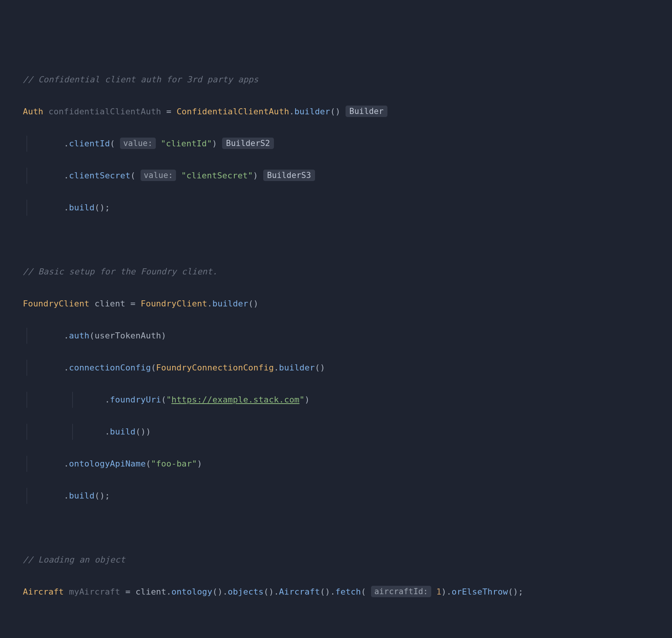 This screenshot has height=638, width=672. I want to click on type: Aircraft, so click(43, 592).